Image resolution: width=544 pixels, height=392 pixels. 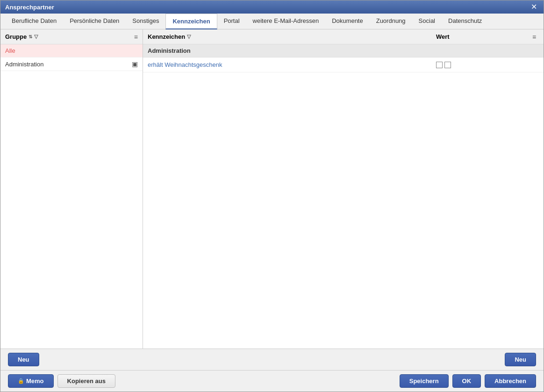 What do you see at coordinates (468, 381) in the screenshot?
I see `footer-right-buttons: Speichern OK Abbrechen` at bounding box center [468, 381].